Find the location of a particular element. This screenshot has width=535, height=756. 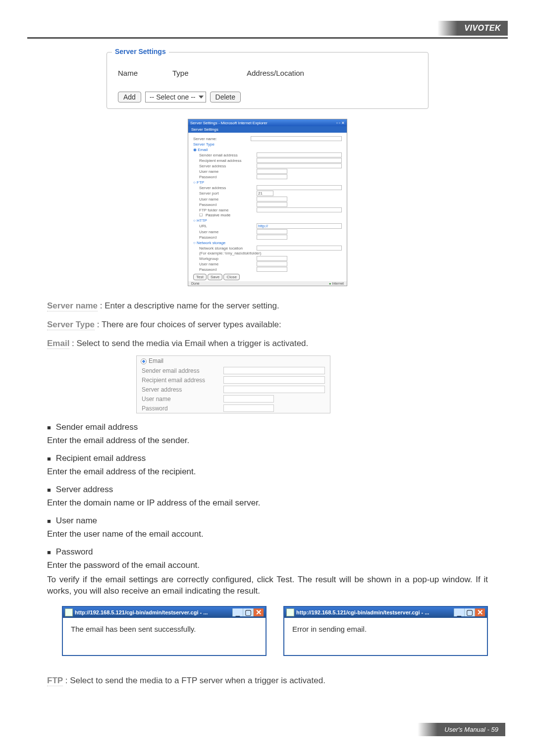

servername-label: Server name: is located at coordinates (220, 139).